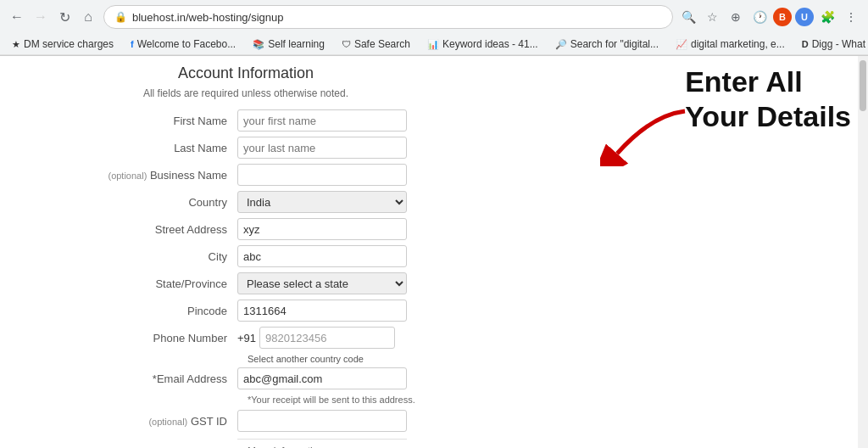  I want to click on business-name-label: (optional) Business Name, so click(153, 175).